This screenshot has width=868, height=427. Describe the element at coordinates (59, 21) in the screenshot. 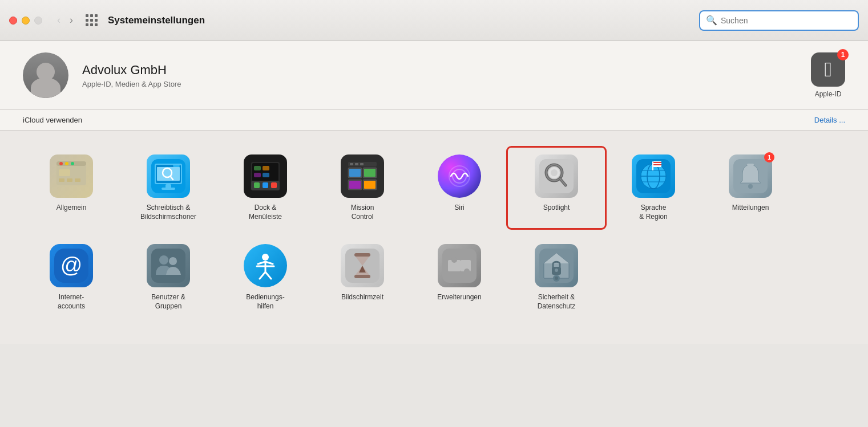

I see `back-button: ‹` at that location.